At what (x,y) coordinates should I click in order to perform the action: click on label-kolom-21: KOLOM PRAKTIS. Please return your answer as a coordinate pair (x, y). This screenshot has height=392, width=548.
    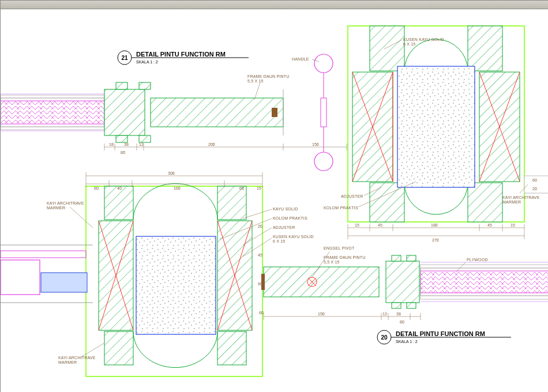
    Looking at the image, I should click on (341, 208).